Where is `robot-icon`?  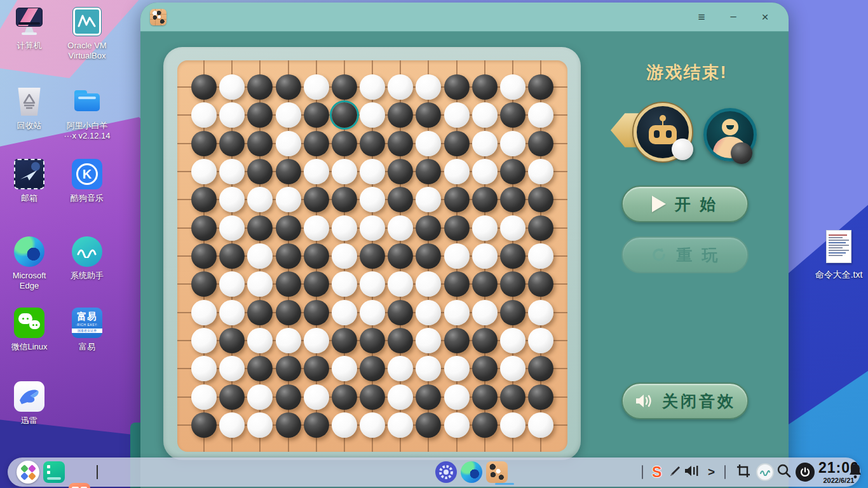 robot-icon is located at coordinates (663, 118).